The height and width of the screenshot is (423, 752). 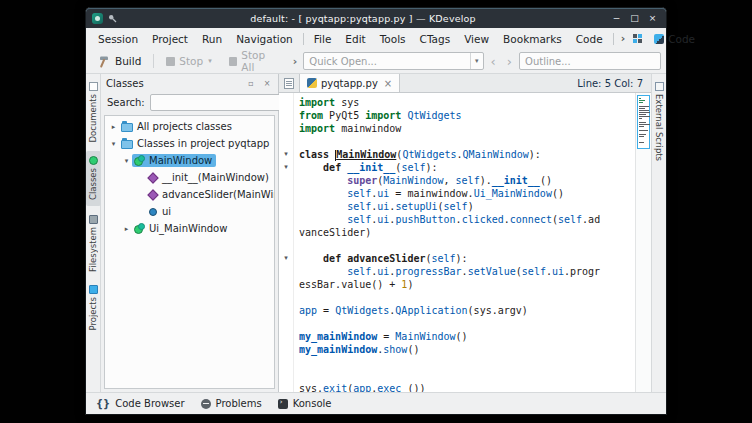 What do you see at coordinates (634, 18) in the screenshot?
I see `maximize-button: □` at bounding box center [634, 18].